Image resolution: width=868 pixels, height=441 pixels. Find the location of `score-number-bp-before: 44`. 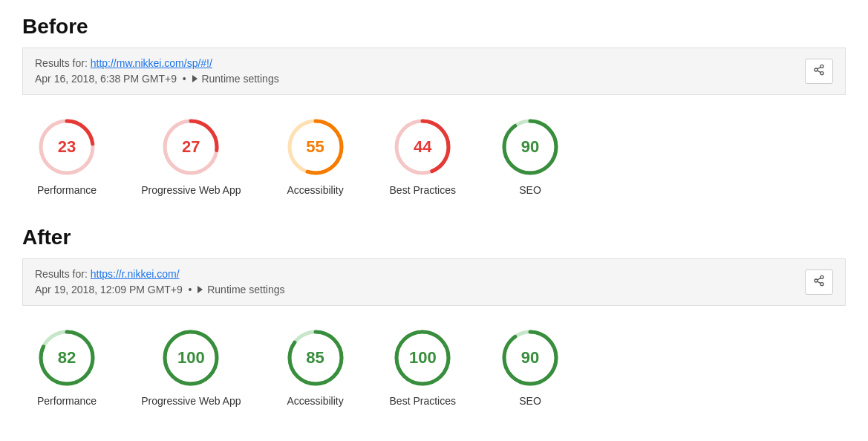

score-number-bp-before: 44 is located at coordinates (422, 147).